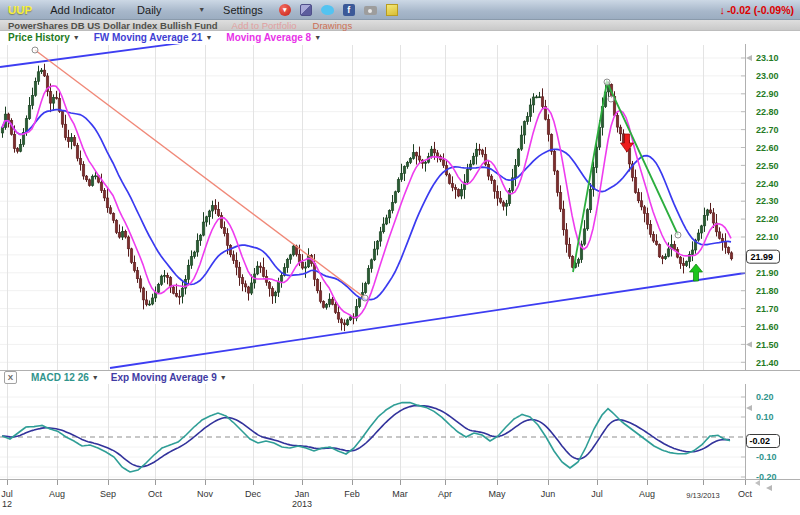 The height and width of the screenshot is (515, 800). What do you see at coordinates (366, 436) in the screenshot?
I see `signal-line` at bounding box center [366, 436].